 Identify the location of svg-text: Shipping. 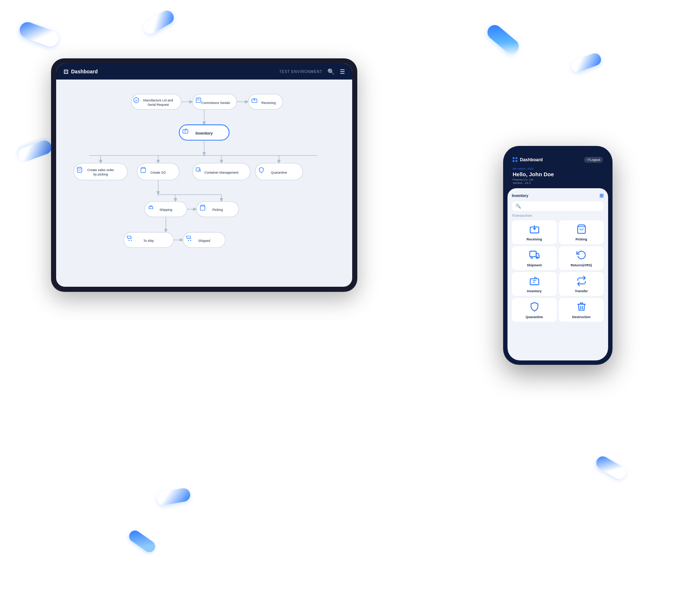
(166, 210).